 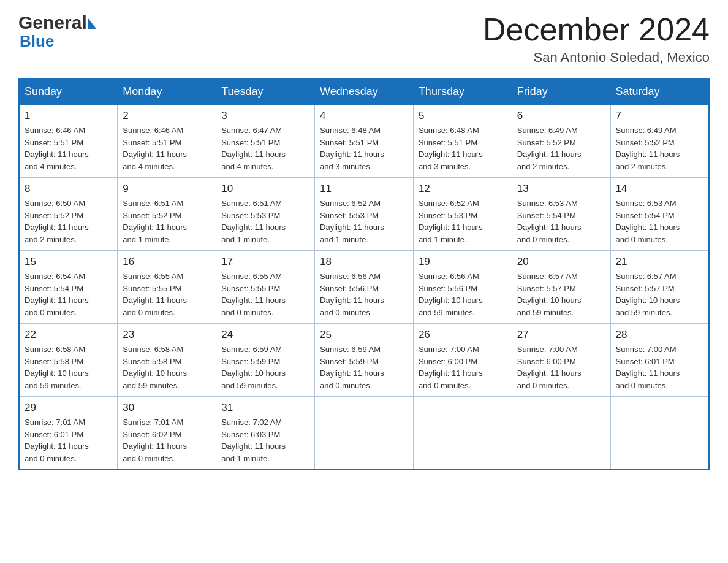 What do you see at coordinates (69, 335) in the screenshot?
I see `day-number: 22` at bounding box center [69, 335].